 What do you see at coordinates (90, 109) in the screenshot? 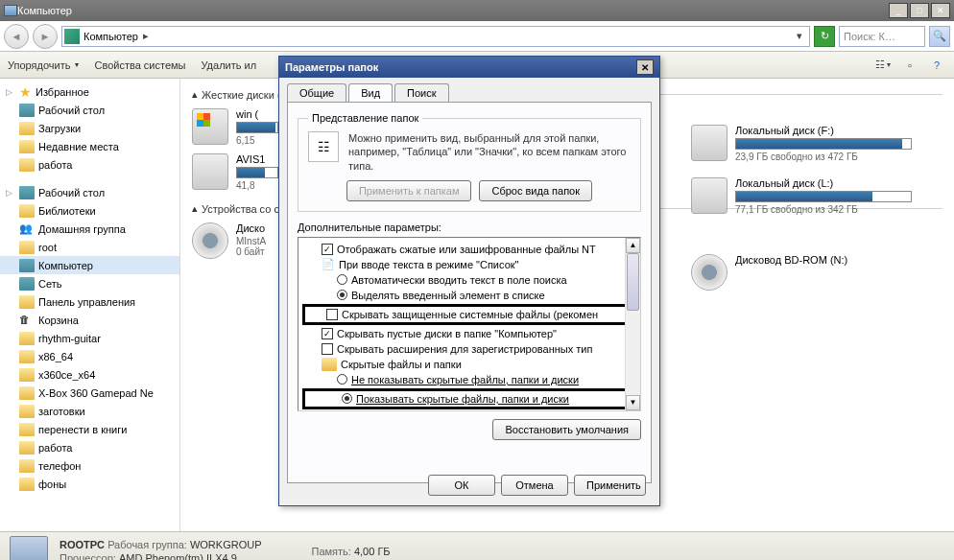
I see `sidebar-item-desktop: Рабочий стол` at bounding box center [90, 109].